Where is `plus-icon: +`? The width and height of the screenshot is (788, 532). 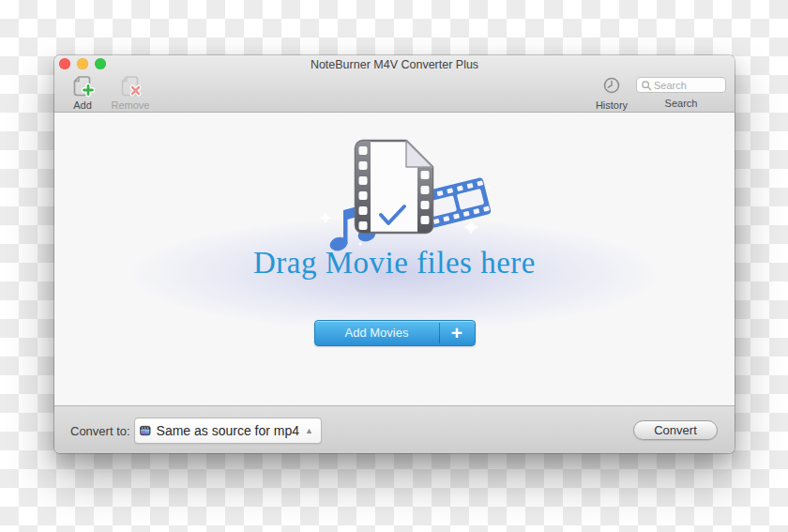 plus-icon: + is located at coordinates (458, 333).